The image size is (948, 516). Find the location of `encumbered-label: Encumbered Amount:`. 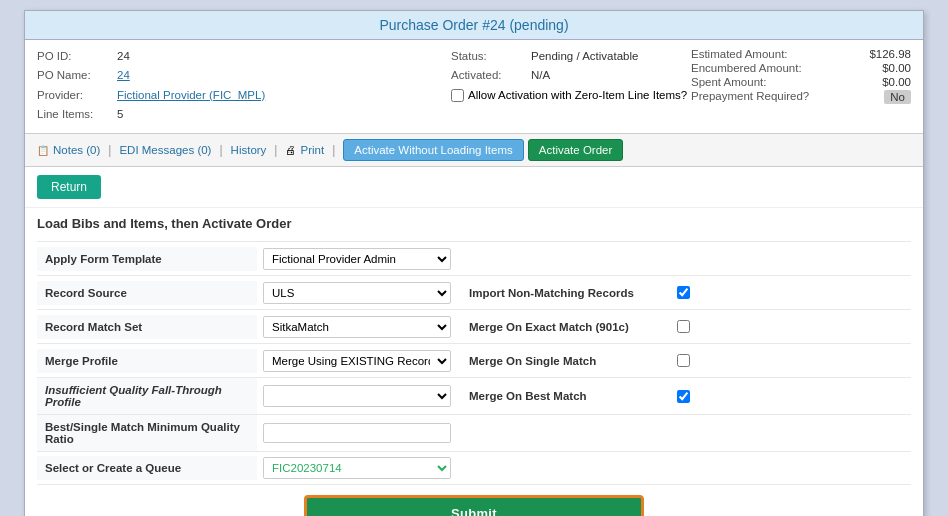

encumbered-label: Encumbered Amount: is located at coordinates (746, 68).